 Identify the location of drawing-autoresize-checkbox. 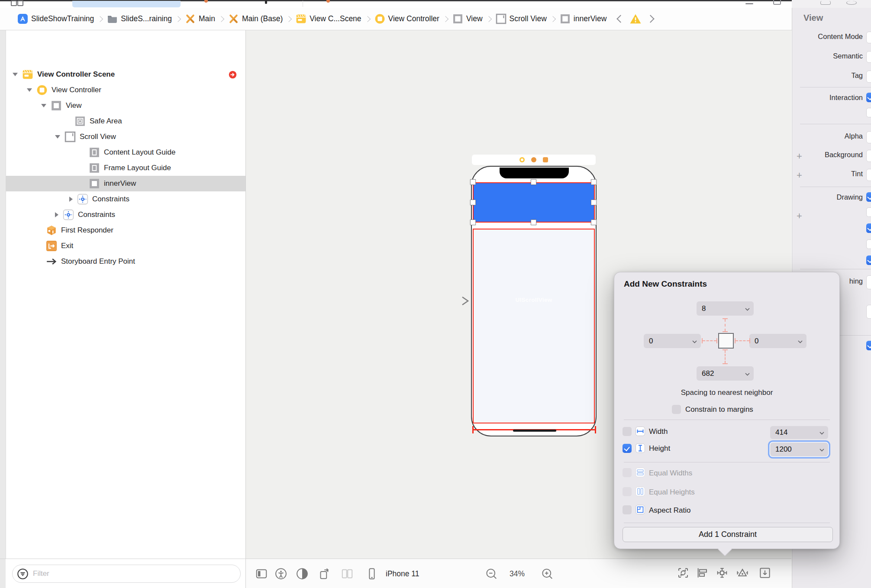
(868, 260).